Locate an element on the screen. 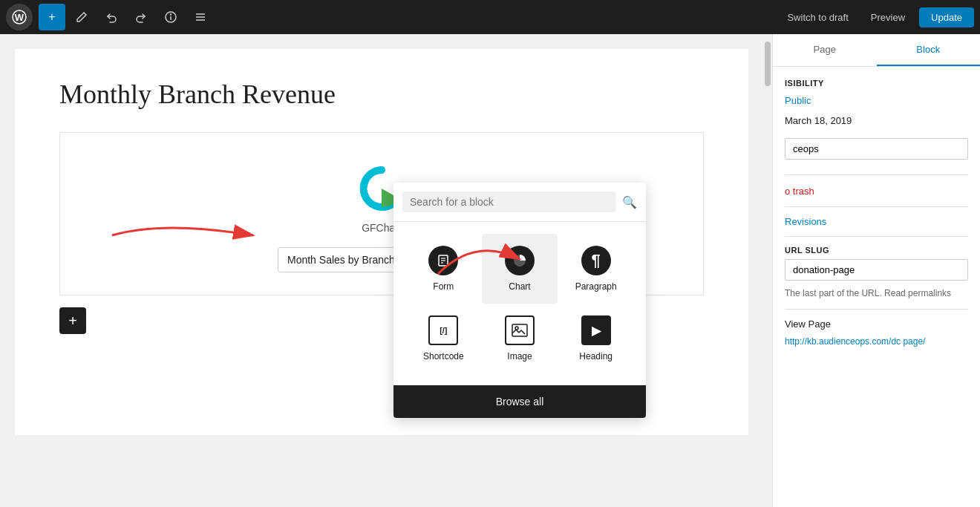 The width and height of the screenshot is (980, 507). toolbar: W + Switch to d is located at coordinates (490, 17).